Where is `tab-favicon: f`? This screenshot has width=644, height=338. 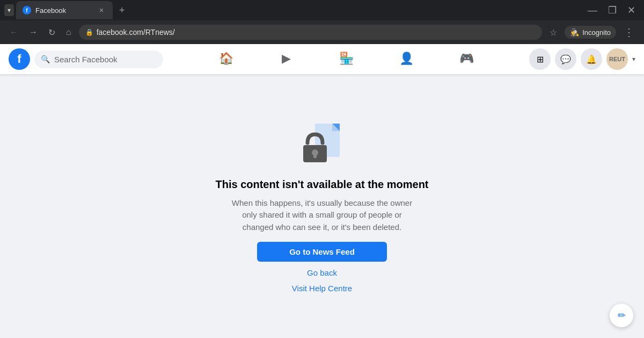
tab-favicon: f is located at coordinates (27, 10).